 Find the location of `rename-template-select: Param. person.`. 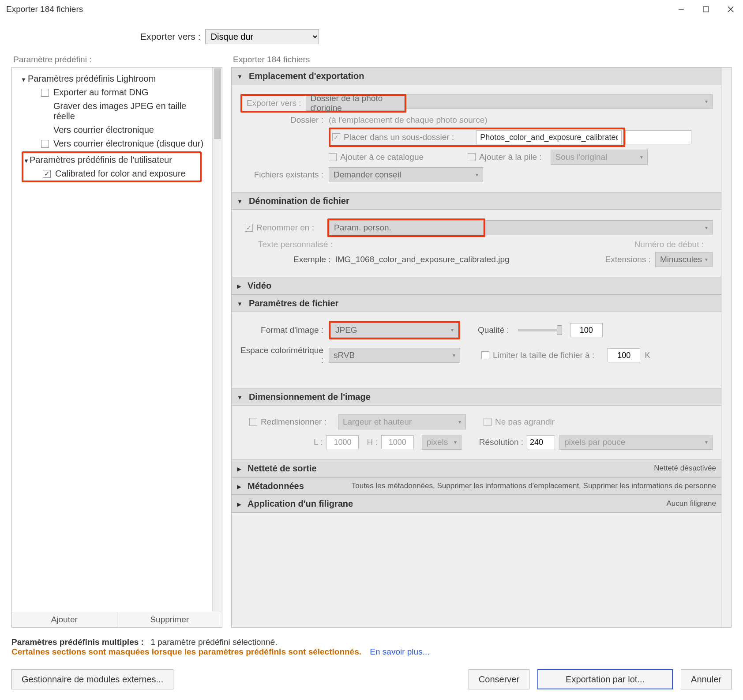

rename-template-select: Param. person. is located at coordinates (406, 228).